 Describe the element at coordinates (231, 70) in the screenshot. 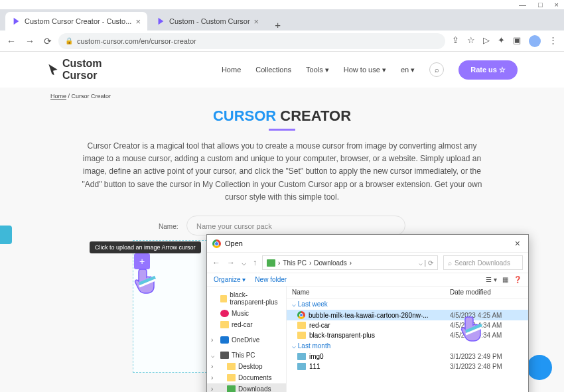

I see `nav-home: Home` at that location.